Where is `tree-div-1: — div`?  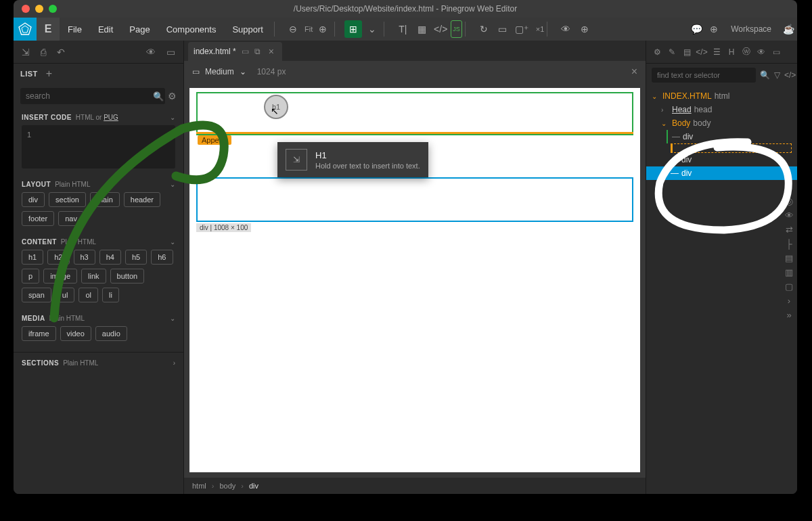 tree-div-1: — div is located at coordinates (732, 137).